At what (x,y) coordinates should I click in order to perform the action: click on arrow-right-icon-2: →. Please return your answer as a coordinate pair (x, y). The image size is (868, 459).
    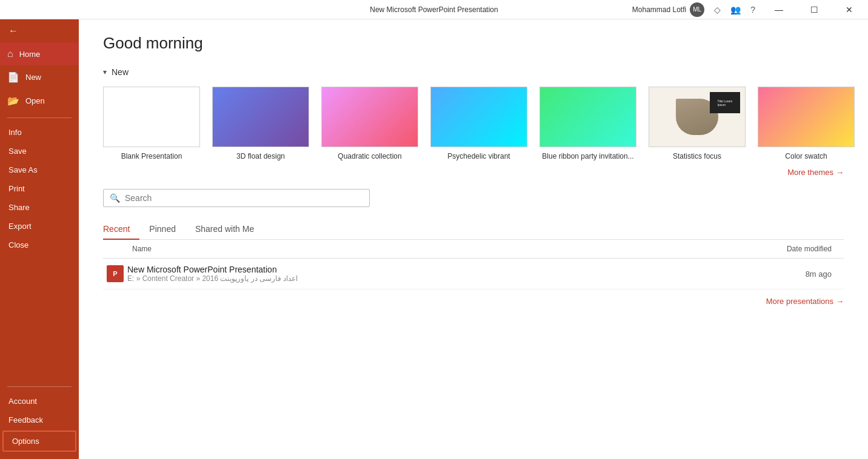
    Looking at the image, I should click on (840, 302).